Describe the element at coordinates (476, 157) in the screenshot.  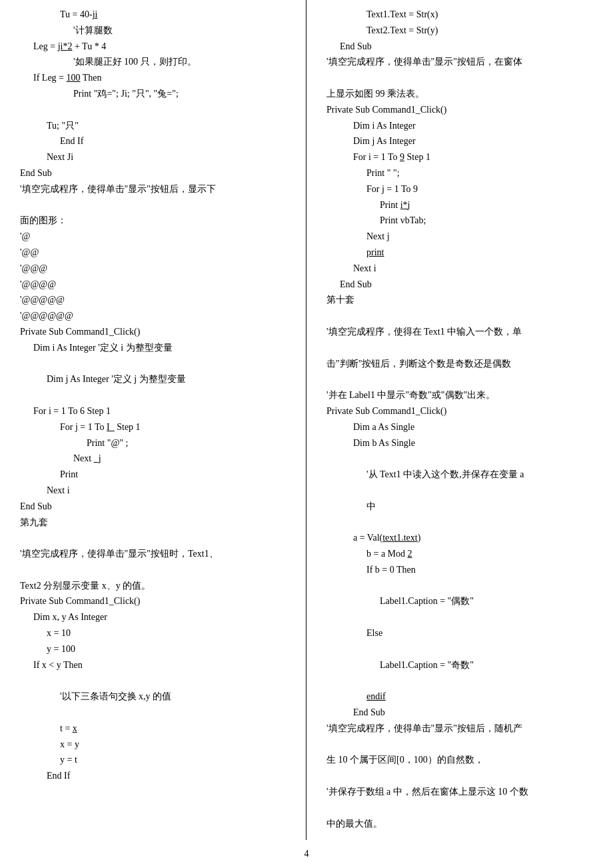
I see `code-line: For i = 1 To 9 Step 1` at that location.